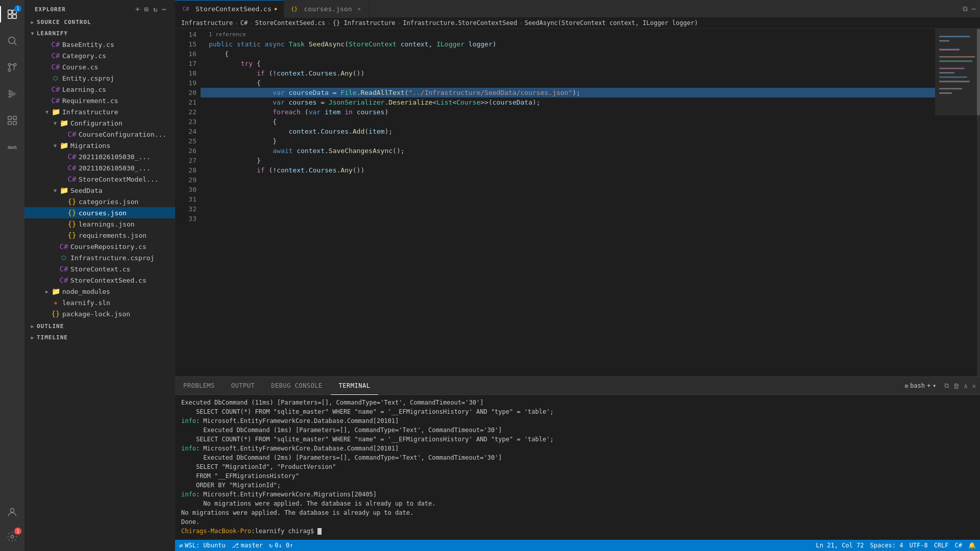 Image resolution: width=980 pixels, height=551 pixels. What do you see at coordinates (929, 386) in the screenshot?
I see `dropdown-icon: +` at bounding box center [929, 386].